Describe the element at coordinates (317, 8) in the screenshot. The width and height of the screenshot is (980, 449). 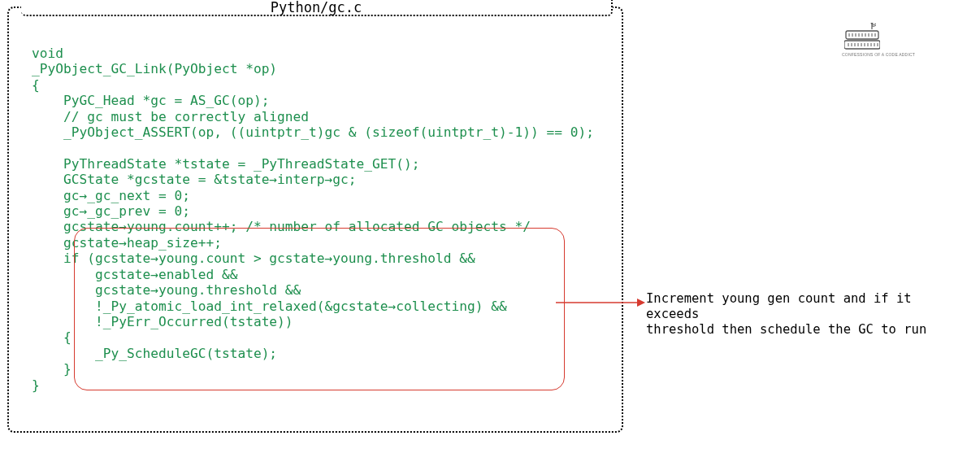
I see `panel-title: Python/gc.c` at that location.